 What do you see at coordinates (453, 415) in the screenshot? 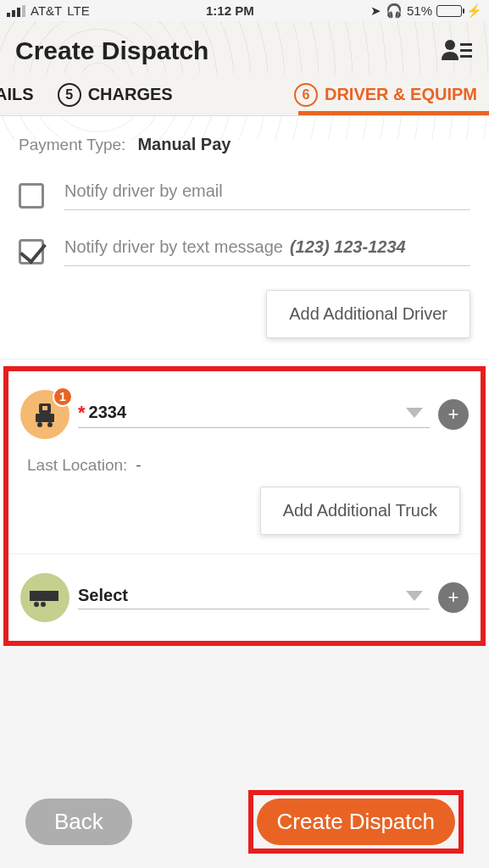
I see `add-truck-plus-button: +` at bounding box center [453, 415].